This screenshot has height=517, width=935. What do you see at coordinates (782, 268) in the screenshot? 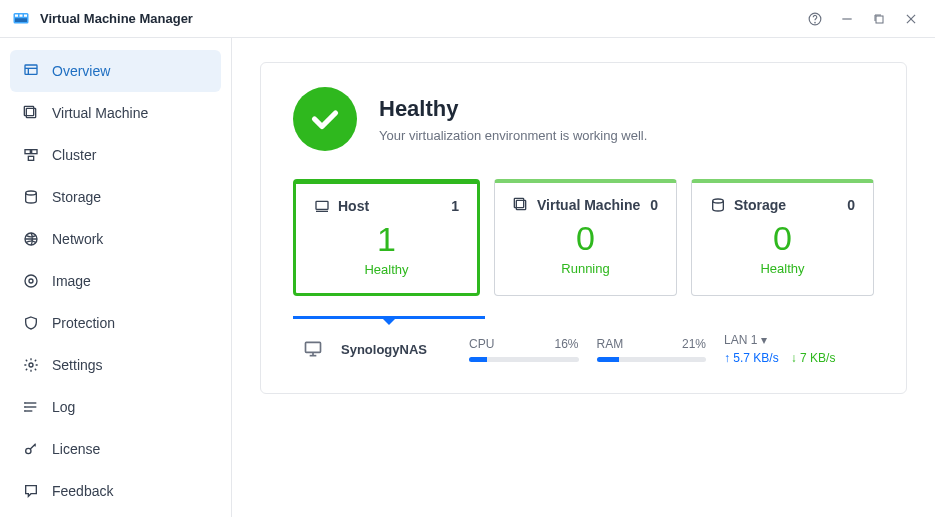
I see `card-status: Healthy` at bounding box center [782, 268].